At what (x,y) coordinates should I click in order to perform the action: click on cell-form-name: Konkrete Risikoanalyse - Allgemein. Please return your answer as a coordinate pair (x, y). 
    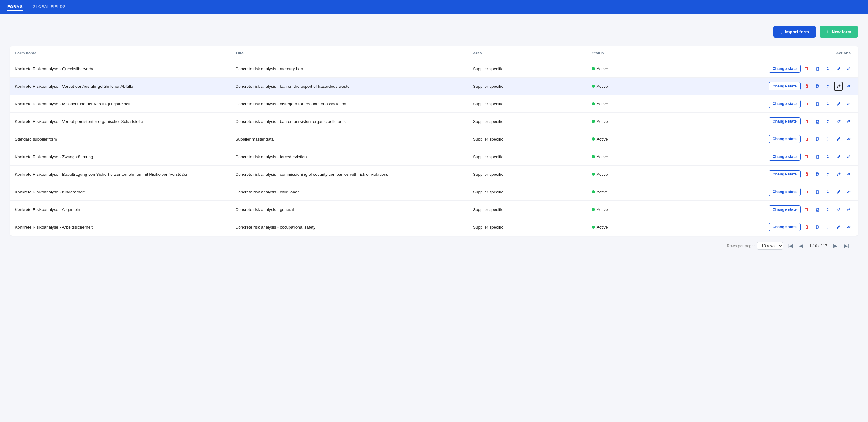
    Looking at the image, I should click on (120, 209).